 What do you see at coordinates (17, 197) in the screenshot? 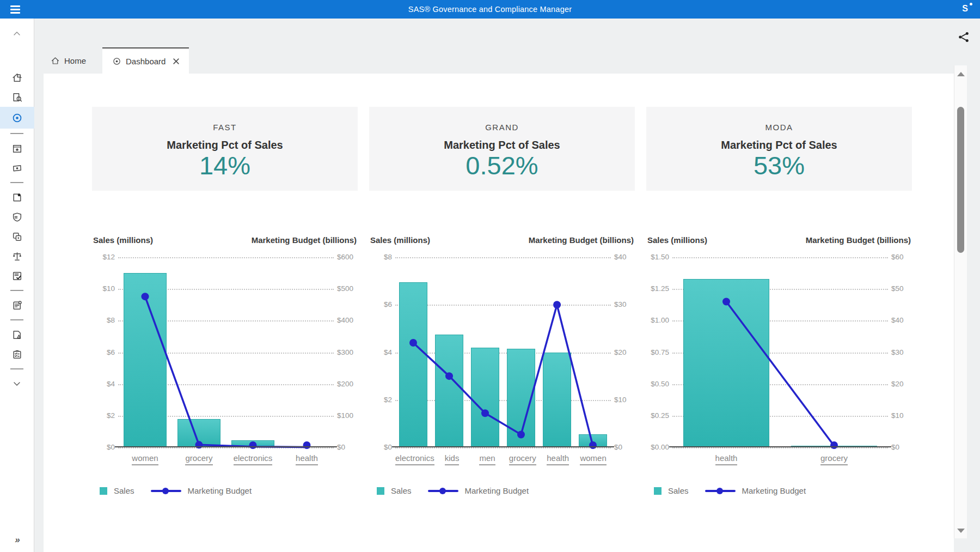
I see `sidebar-item-export` at bounding box center [17, 197].